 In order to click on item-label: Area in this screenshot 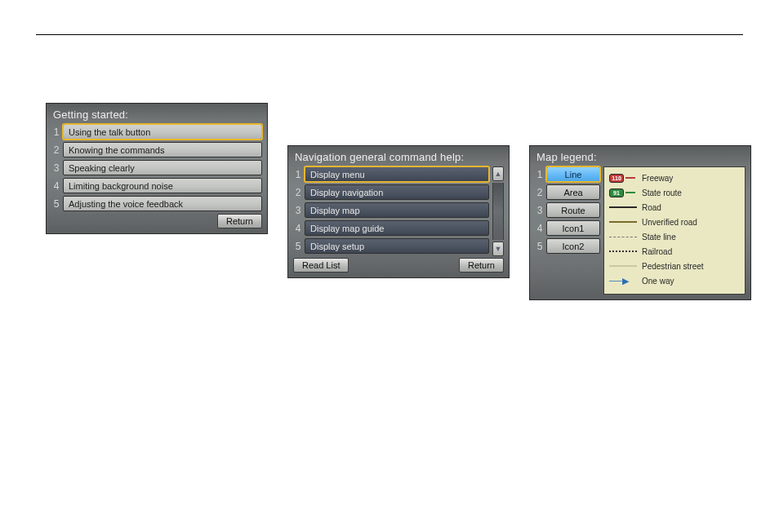, I will do `click(573, 193)`.